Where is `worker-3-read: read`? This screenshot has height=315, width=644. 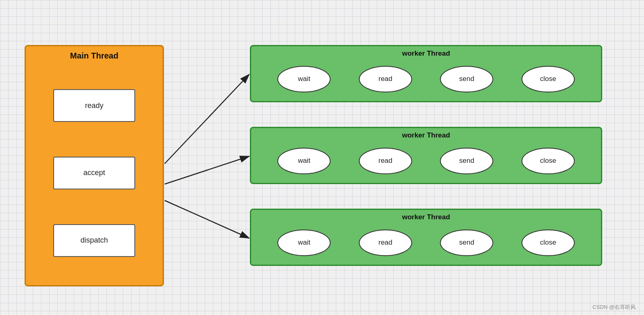 worker-3-read: read is located at coordinates (385, 243).